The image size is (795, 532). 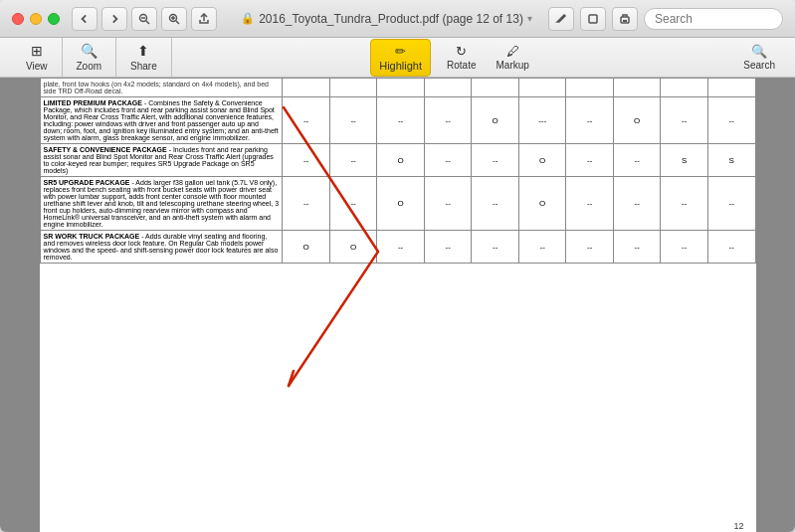 I want to click on zoom-icon: 🔍, so click(x=90, y=51).